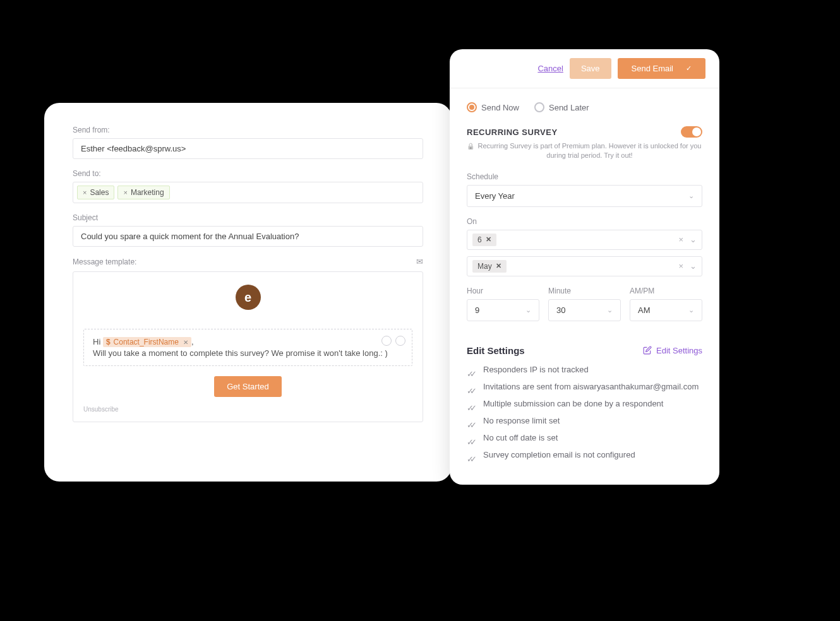  I want to click on settings-item-text: No response limit set, so click(522, 420).